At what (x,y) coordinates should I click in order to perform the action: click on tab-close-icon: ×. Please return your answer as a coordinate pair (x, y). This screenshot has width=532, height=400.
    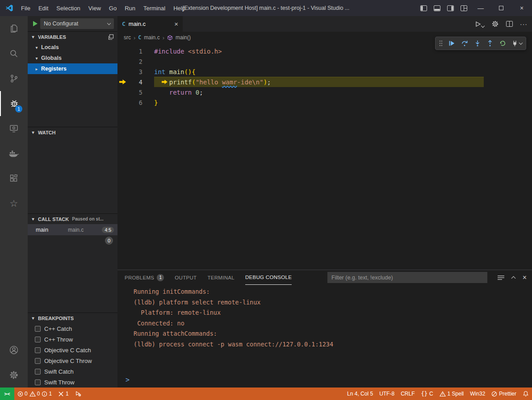
    Looking at the image, I should click on (176, 24).